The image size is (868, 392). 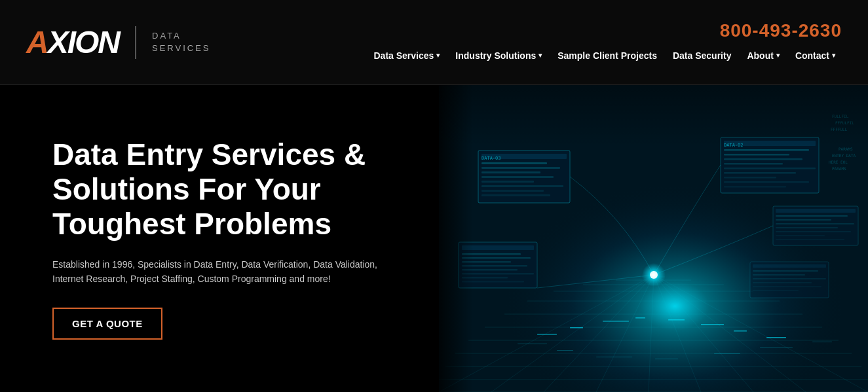 I want to click on about-chevron: ▾, so click(x=778, y=55).